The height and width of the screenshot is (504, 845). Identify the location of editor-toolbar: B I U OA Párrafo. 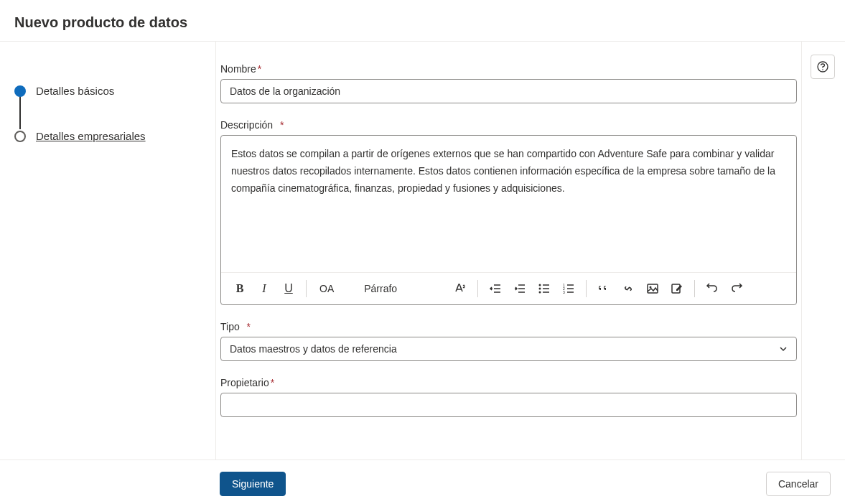
(508, 289).